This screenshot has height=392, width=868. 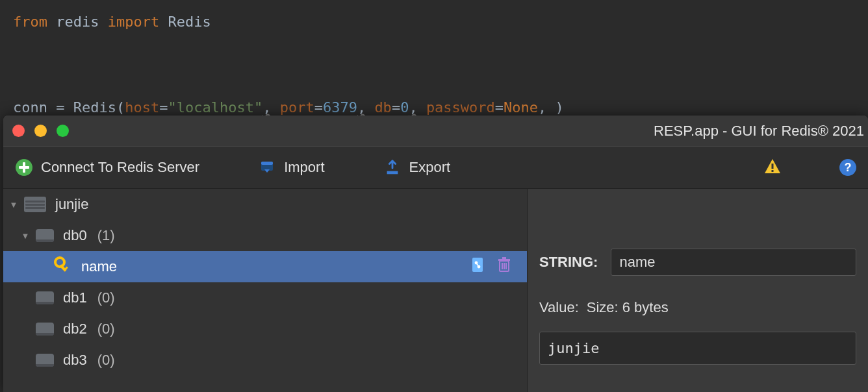 What do you see at coordinates (478, 267) in the screenshot?
I see `copy-link-icon` at bounding box center [478, 267].